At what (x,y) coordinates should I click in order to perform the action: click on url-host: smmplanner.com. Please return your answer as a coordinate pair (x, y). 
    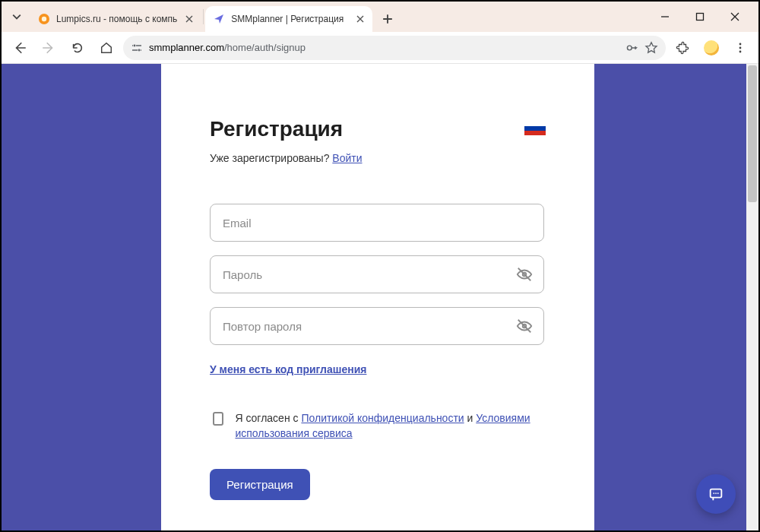
    Looking at the image, I should click on (187, 47).